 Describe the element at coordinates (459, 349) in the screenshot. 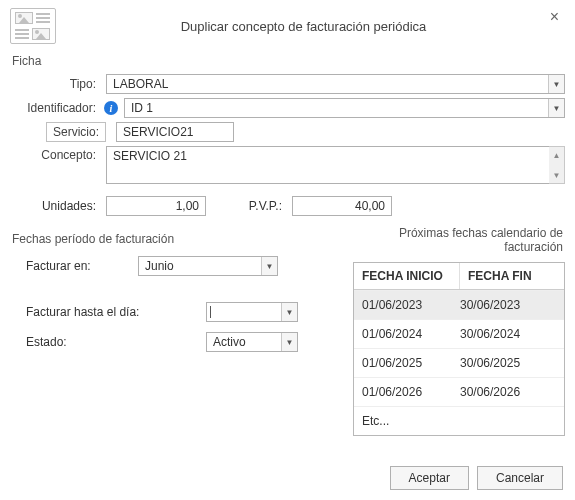

I see `dates-grid: FECHA INICIO FECHA FIN 01/06/2023 30/06/…` at that location.